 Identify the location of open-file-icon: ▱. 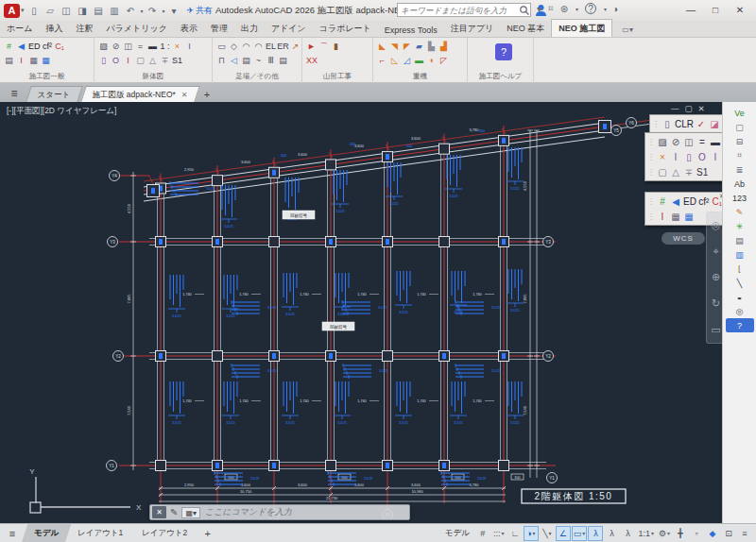
(51, 11).